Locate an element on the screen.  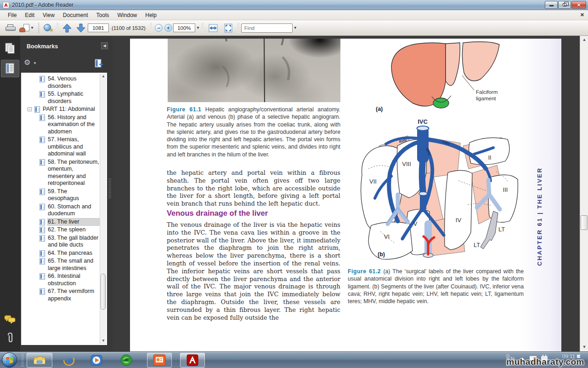
label-lt-1: LT is located at coordinates (502, 229).